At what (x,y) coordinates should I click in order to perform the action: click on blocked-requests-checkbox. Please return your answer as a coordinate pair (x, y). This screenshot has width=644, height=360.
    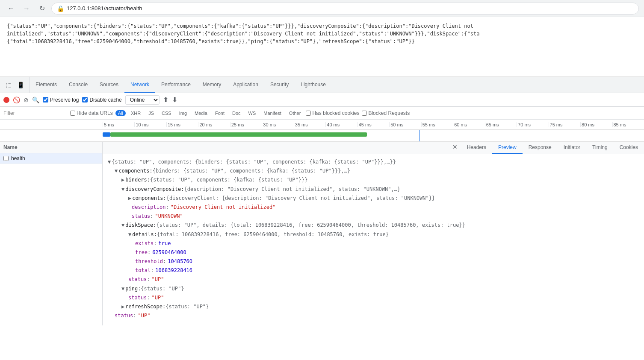
    Looking at the image, I should click on (364, 113).